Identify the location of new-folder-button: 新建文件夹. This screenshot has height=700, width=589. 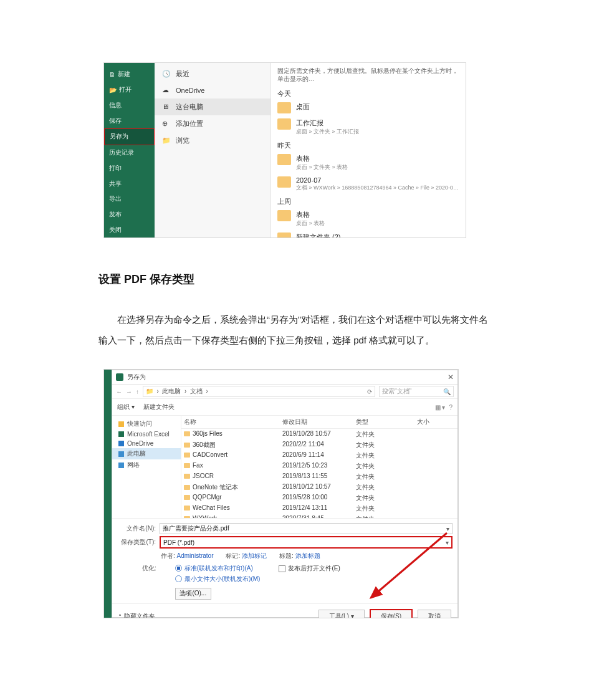
(159, 407).